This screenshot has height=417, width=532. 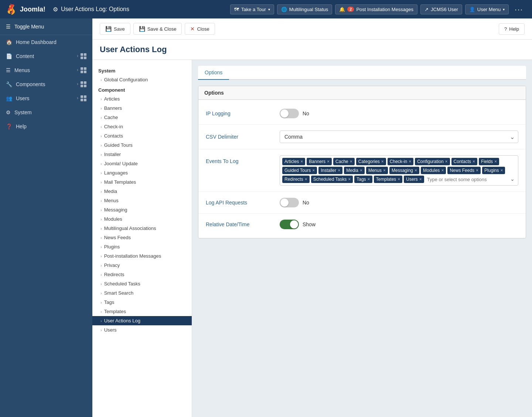 What do you see at coordinates (300, 170) in the screenshot?
I see `tag-guided-tours: Guided Tours ×` at bounding box center [300, 170].